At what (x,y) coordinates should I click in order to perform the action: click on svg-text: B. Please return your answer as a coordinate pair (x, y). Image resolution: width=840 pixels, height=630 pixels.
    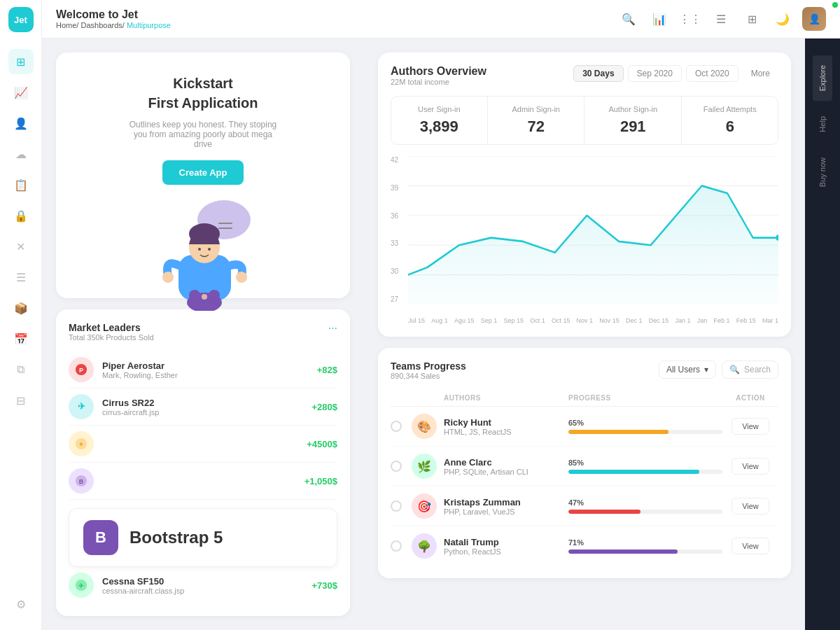
    Looking at the image, I should click on (81, 482).